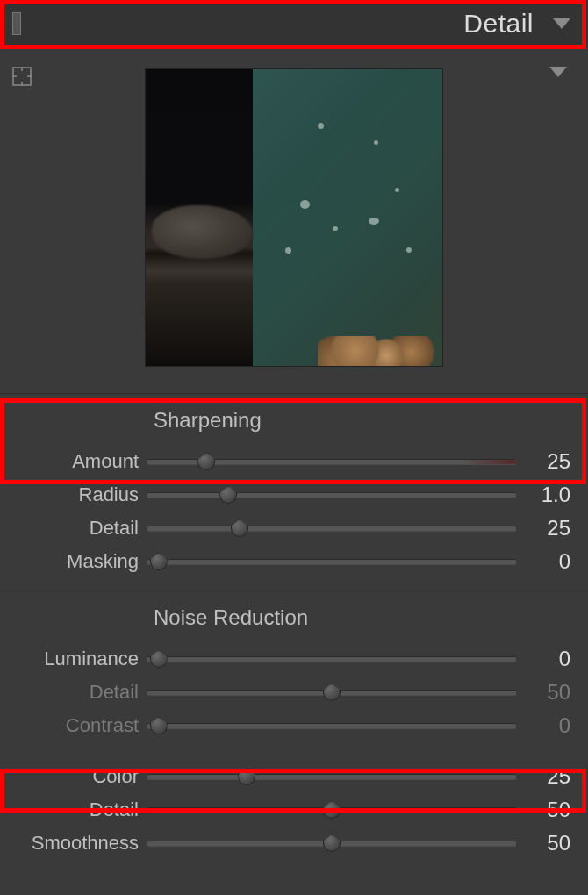  Describe the element at coordinates (74, 462) in the screenshot. I see `amount-label: Amount` at that location.